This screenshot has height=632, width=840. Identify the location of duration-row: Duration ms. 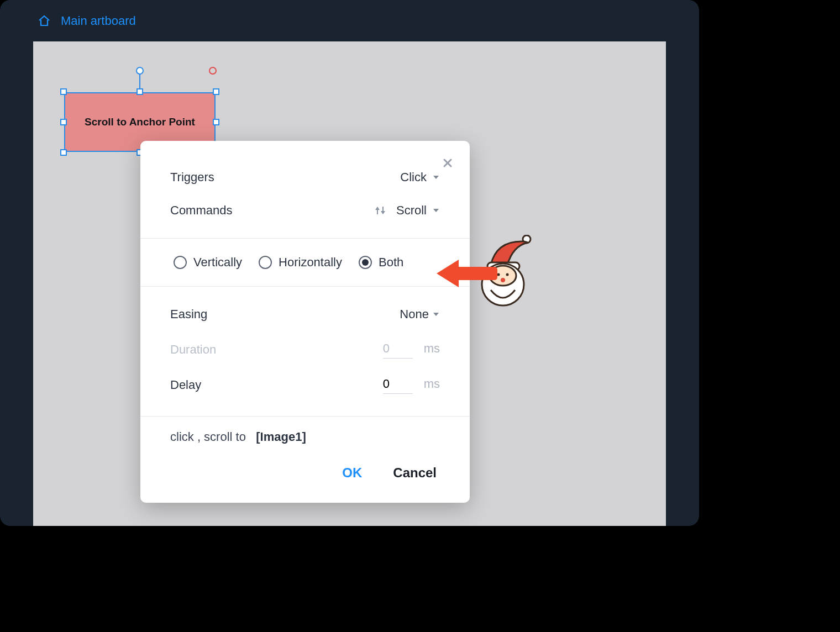
(305, 350).